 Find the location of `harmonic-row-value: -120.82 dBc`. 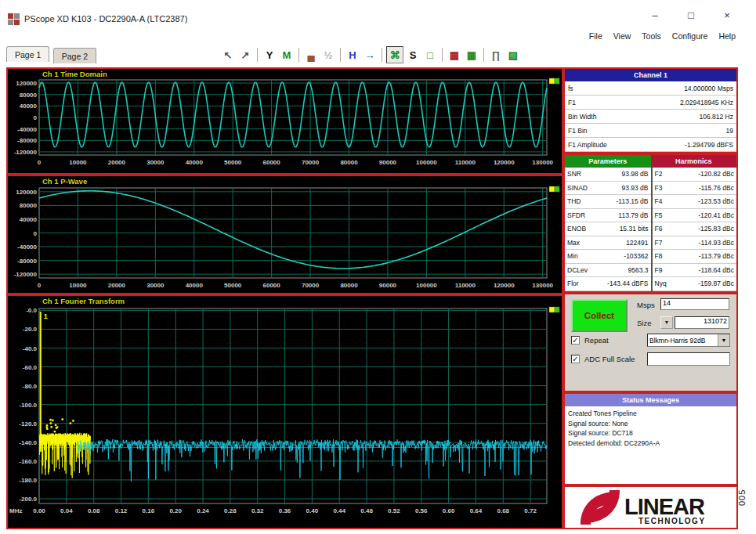

harmonic-row-value: -120.82 dBc is located at coordinates (716, 174).